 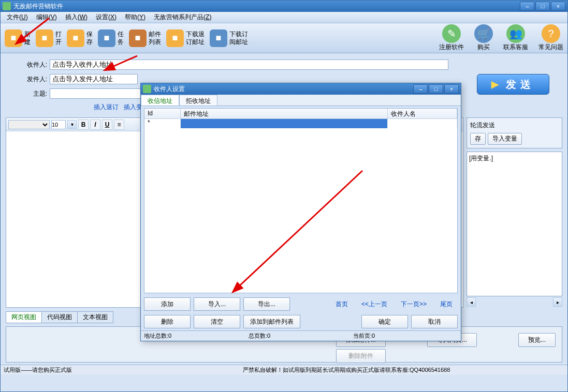 What do you see at coordinates (537, 340) in the screenshot?
I see `preview-button: 预览...` at bounding box center [537, 340].